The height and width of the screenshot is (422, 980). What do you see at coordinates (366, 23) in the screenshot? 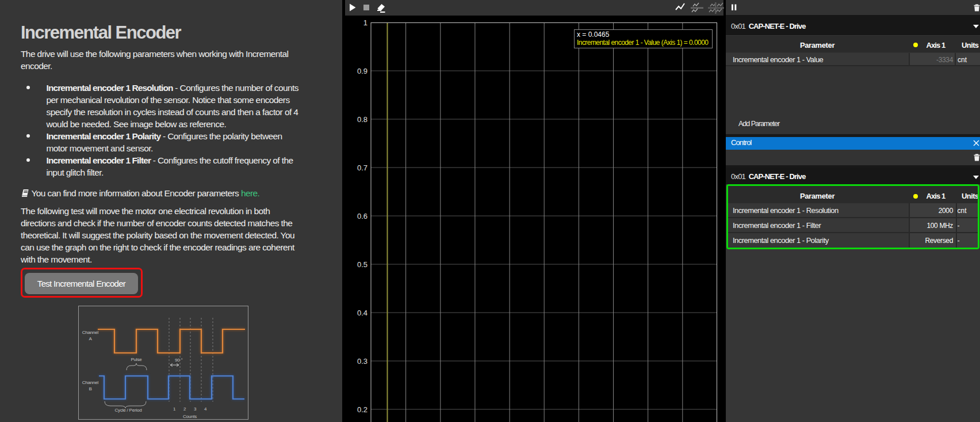
I see `svg-text: 1` at bounding box center [366, 23].